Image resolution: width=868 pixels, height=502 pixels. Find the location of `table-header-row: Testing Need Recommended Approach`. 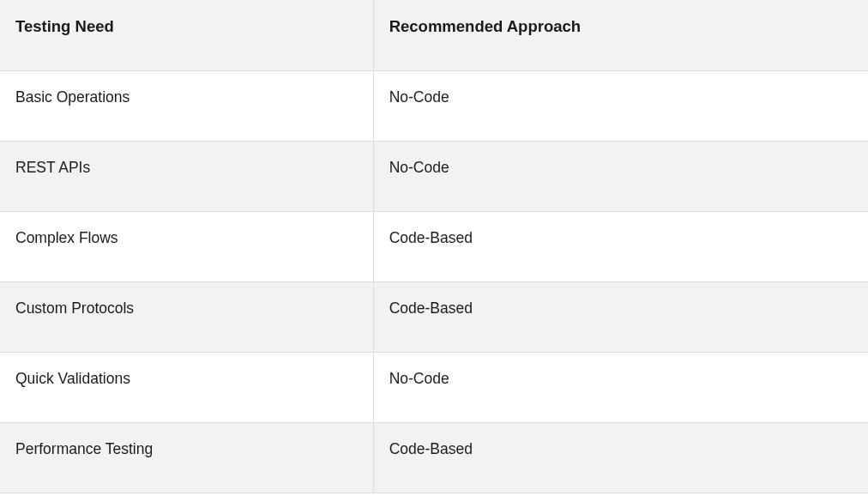

table-header-row: Testing Need Recommended Approach is located at coordinates (434, 35).